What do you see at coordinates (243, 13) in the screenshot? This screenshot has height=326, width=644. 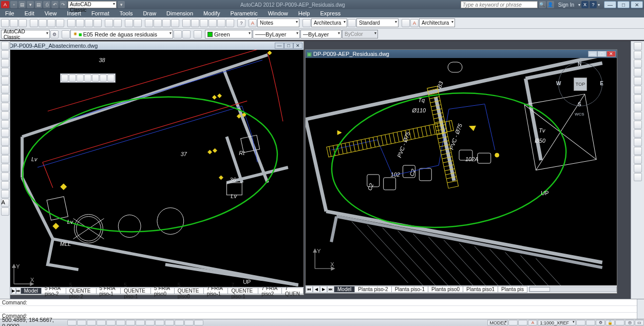 I see `menu-parametric: Parametric` at bounding box center [243, 13].